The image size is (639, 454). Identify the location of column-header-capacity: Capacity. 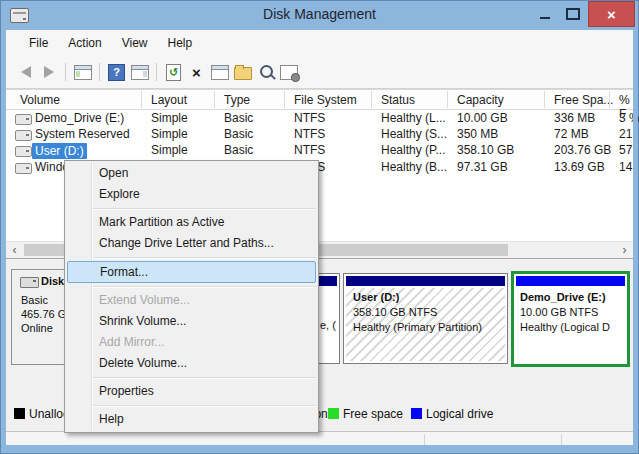
(480, 100).